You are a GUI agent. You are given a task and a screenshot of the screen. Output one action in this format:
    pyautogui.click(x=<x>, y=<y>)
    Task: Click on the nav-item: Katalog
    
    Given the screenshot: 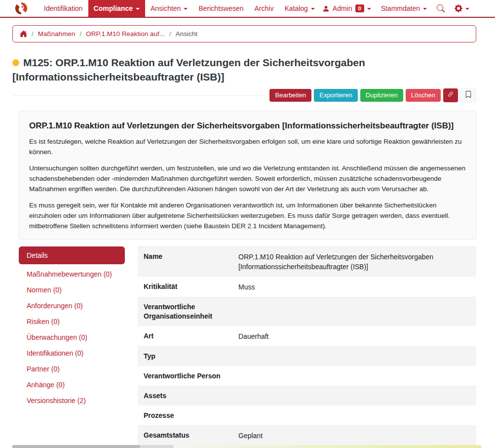 What is the action you would take?
    pyautogui.click(x=299, y=8)
    